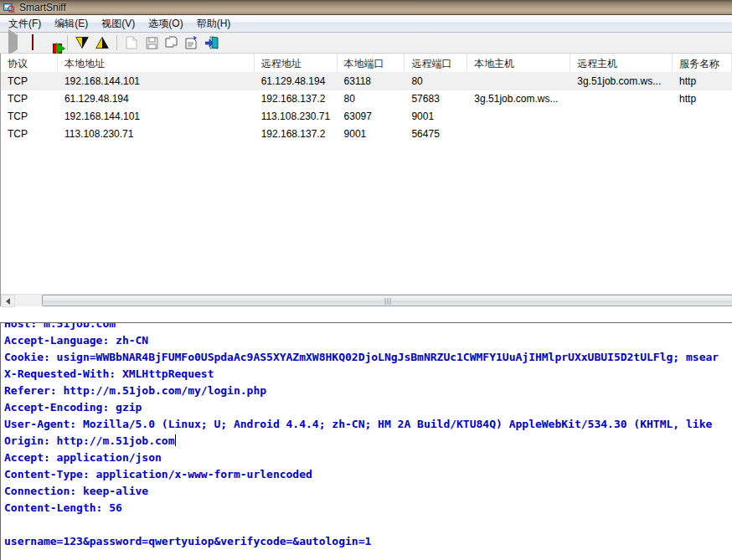 The image size is (732, 560). What do you see at coordinates (82, 44) in the screenshot?
I see `capture-filter-button` at bounding box center [82, 44].